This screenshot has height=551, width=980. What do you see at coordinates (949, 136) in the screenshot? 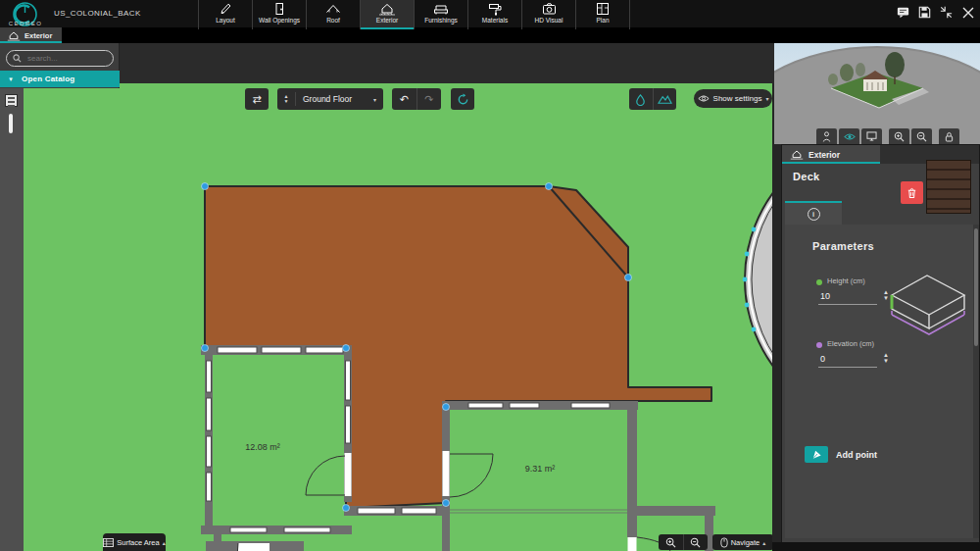
I see `lock-view-button` at bounding box center [949, 136].